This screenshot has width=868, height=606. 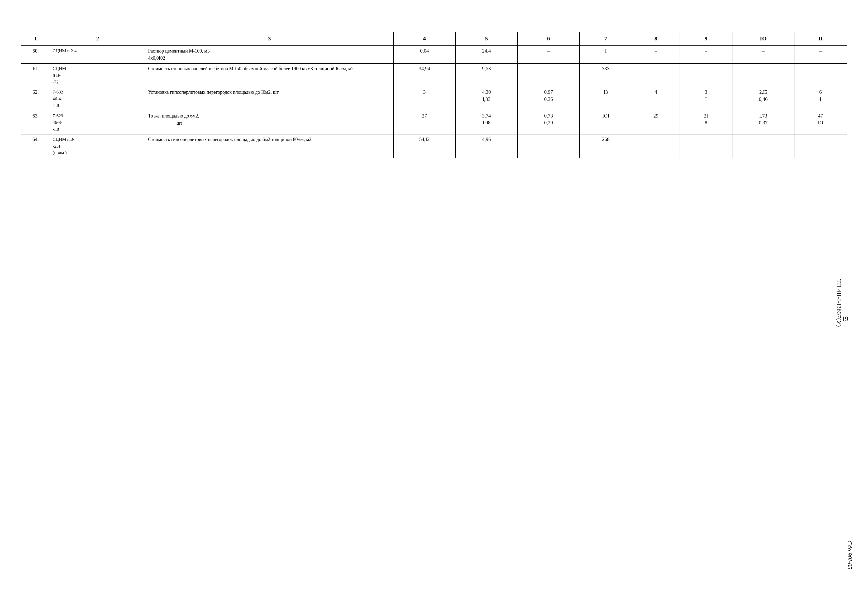 I want to click on row-number-64: 64., so click(x=36, y=146).